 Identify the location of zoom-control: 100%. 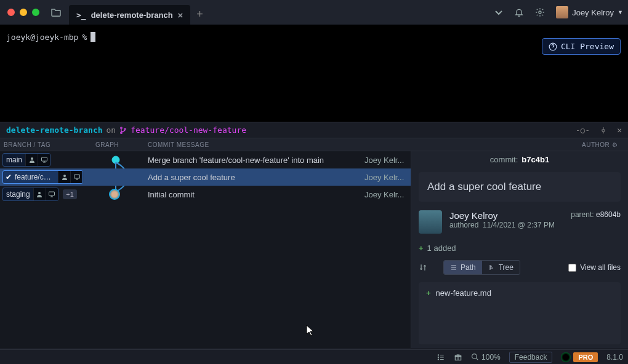
(486, 357).